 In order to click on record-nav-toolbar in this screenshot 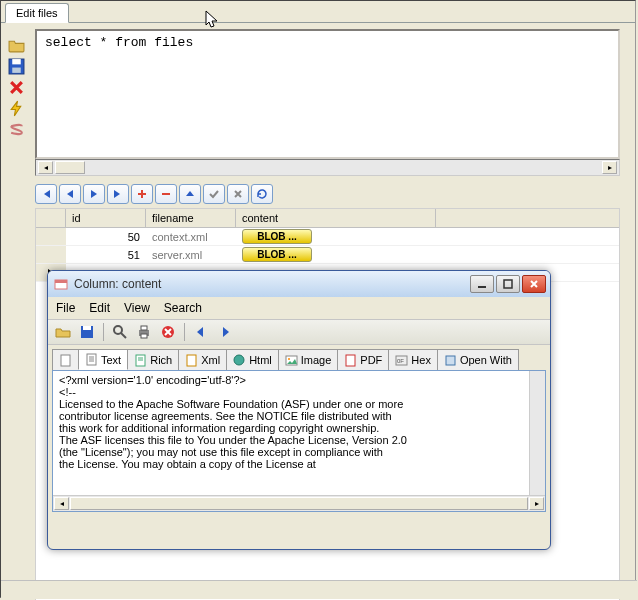, I will do `click(332, 194)`.